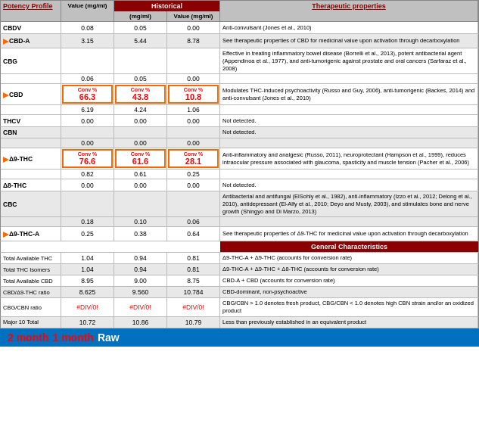 This screenshot has width=479, height=448. Describe the element at coordinates (350, 292) in the screenshot. I see `summary-therapeutic: CBD-dominant, non-psychoactive` at that location.